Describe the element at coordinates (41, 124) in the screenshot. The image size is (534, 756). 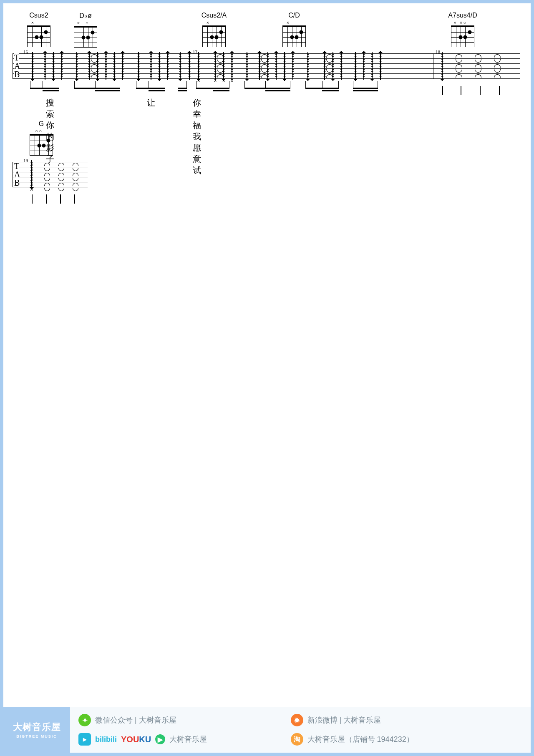
I see `chord-name: G` at that location.